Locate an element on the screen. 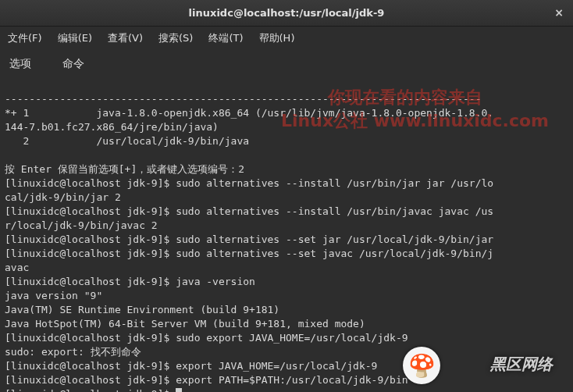 The height and width of the screenshot is (392, 573). terminal-line: sudo: export: 找不到命令 is located at coordinates (73, 351).